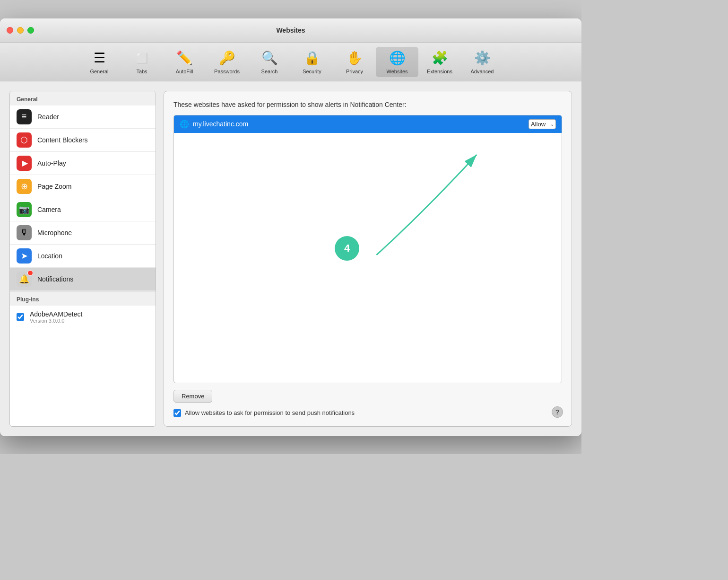  What do you see at coordinates (83, 210) in the screenshot?
I see `sidebar-item-camera: 📷 Camera` at bounding box center [83, 210].